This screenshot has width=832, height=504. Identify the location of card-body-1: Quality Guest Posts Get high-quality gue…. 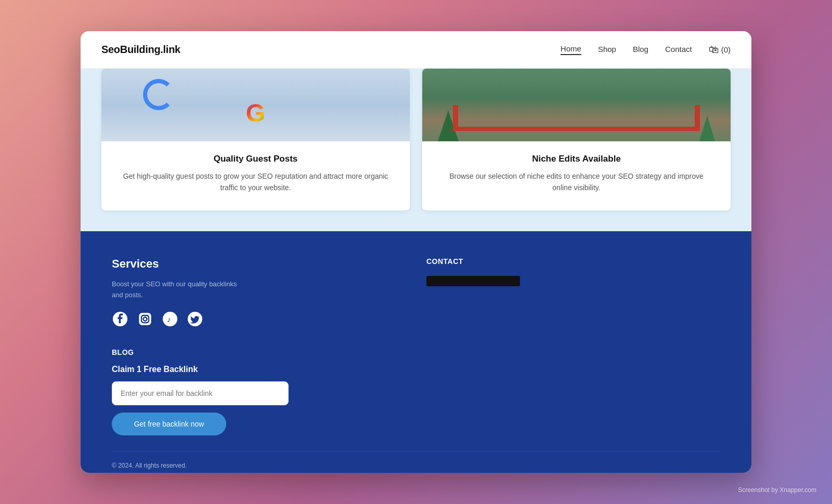
(256, 176).